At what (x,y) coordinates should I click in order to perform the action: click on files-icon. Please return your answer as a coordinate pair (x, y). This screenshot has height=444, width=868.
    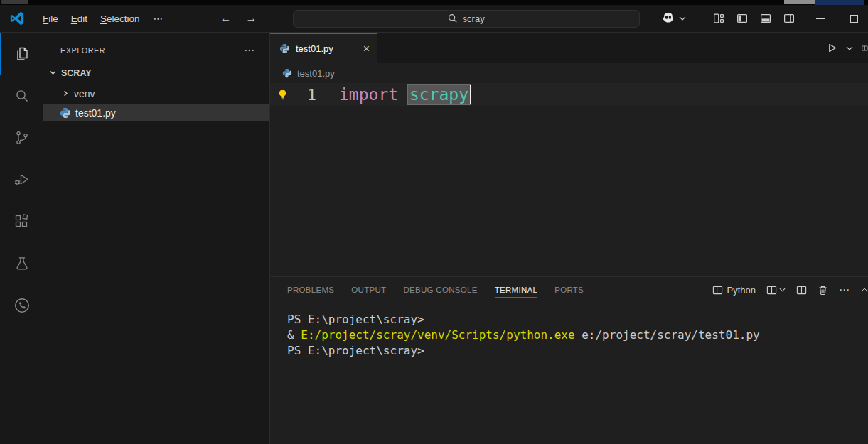
    Looking at the image, I should click on (22, 54).